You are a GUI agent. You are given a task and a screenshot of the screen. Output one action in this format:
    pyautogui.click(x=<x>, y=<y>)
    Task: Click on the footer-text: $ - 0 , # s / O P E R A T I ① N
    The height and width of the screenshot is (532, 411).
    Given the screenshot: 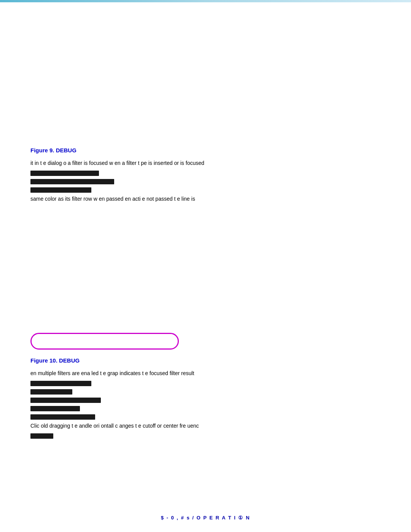 What is the action you would take?
    pyautogui.click(x=206, y=518)
    